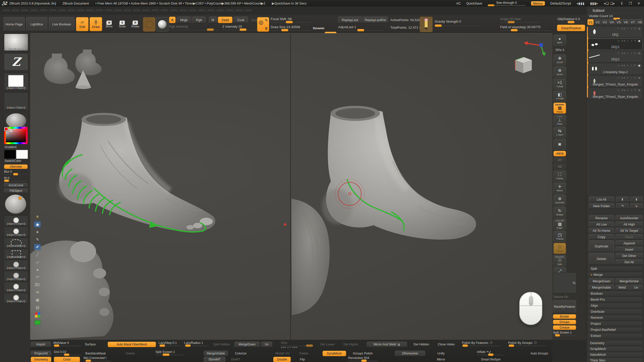  I want to click on home-page-button: Home Page, so click(14, 24).